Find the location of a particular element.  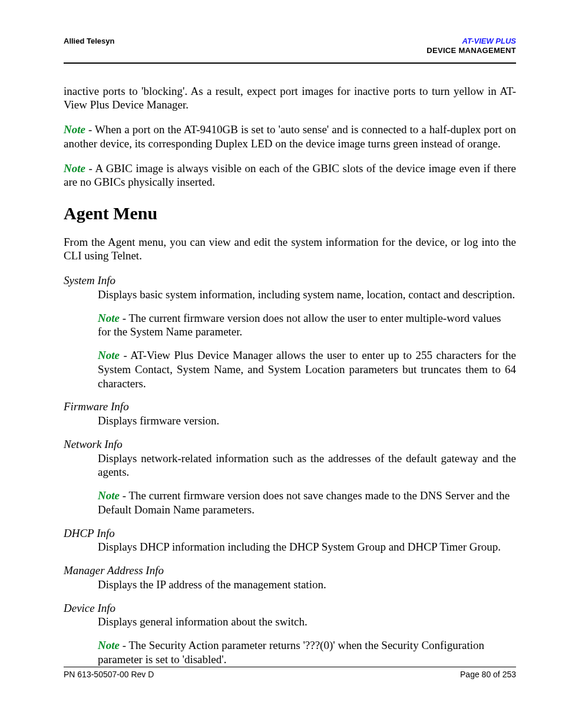

definition-block: Displays network-related information suc… is located at coordinates (307, 485).